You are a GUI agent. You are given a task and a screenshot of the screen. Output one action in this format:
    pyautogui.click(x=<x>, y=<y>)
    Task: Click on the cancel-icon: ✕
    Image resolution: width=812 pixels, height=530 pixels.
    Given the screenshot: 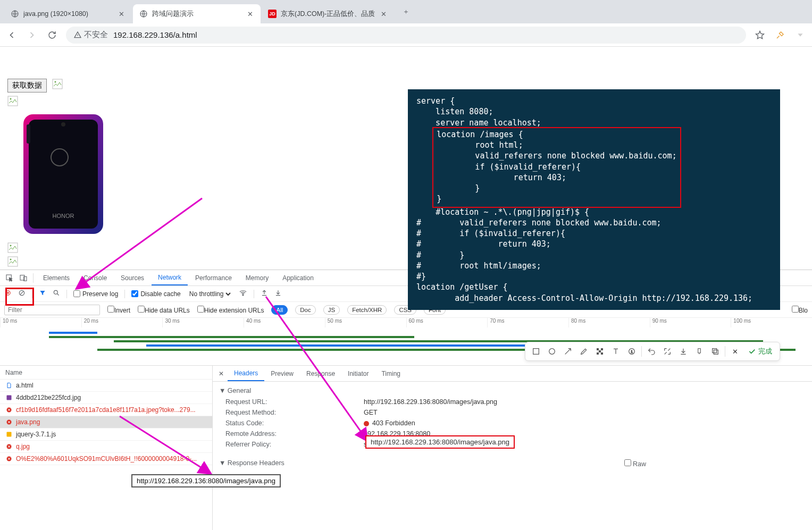 What is the action you would take?
    pyautogui.click(x=735, y=351)
    